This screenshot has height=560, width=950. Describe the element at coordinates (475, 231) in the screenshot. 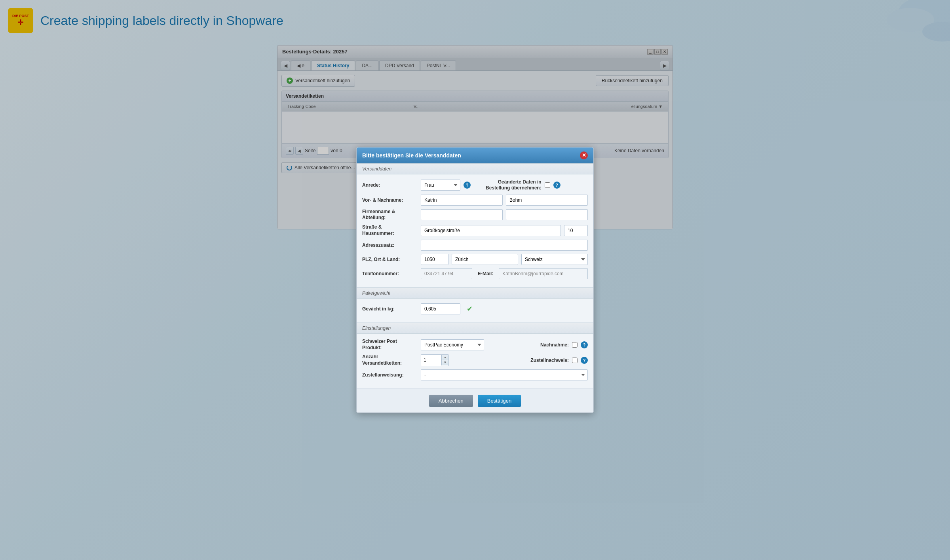

I see `versanddaten-form: Anrede: Frau Herr Divers ? Geänderte Dat…` at that location.